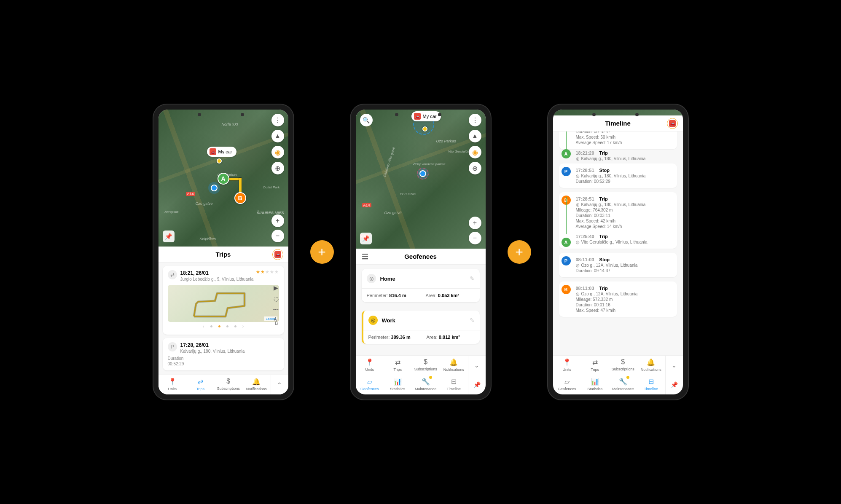  What do you see at coordinates (371, 279) in the screenshot?
I see `target-icon: ◎` at bounding box center [371, 279].